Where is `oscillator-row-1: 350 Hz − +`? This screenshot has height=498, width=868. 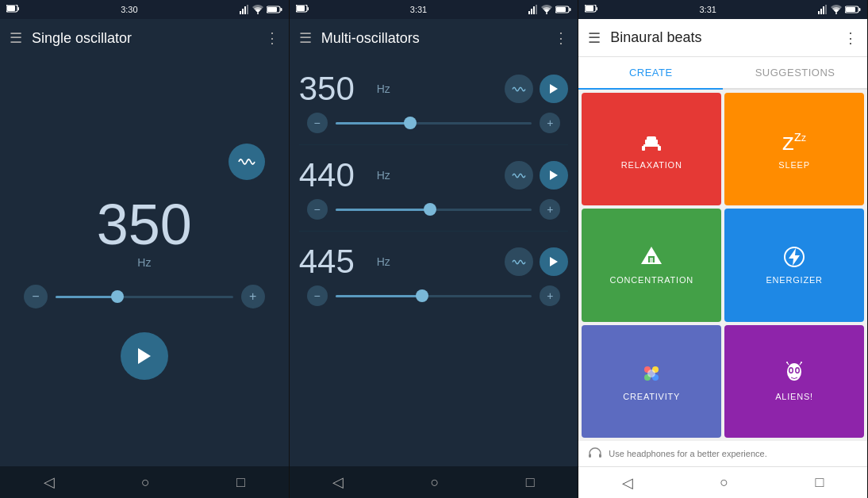 oscillator-row-1: 350 Hz − + is located at coordinates (434, 102).